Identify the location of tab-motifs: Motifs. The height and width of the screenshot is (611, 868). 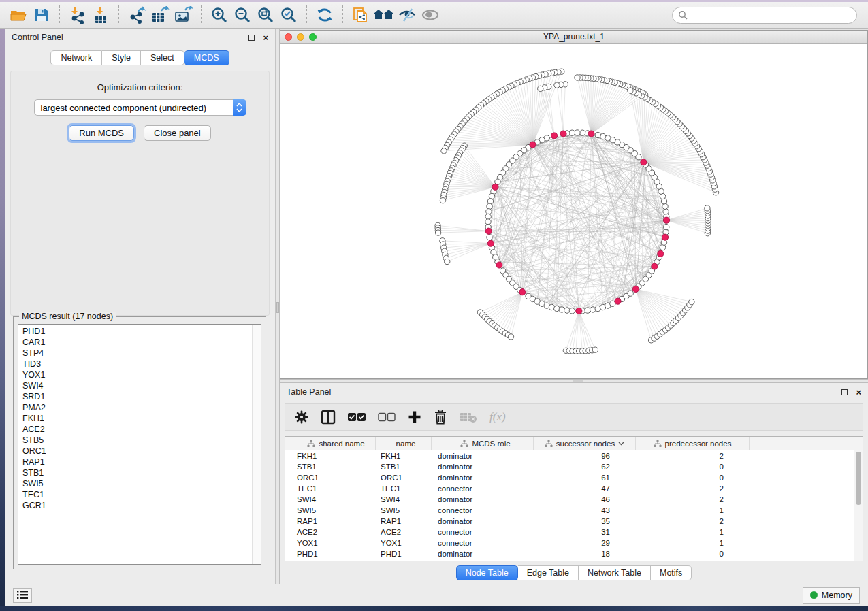
(671, 573).